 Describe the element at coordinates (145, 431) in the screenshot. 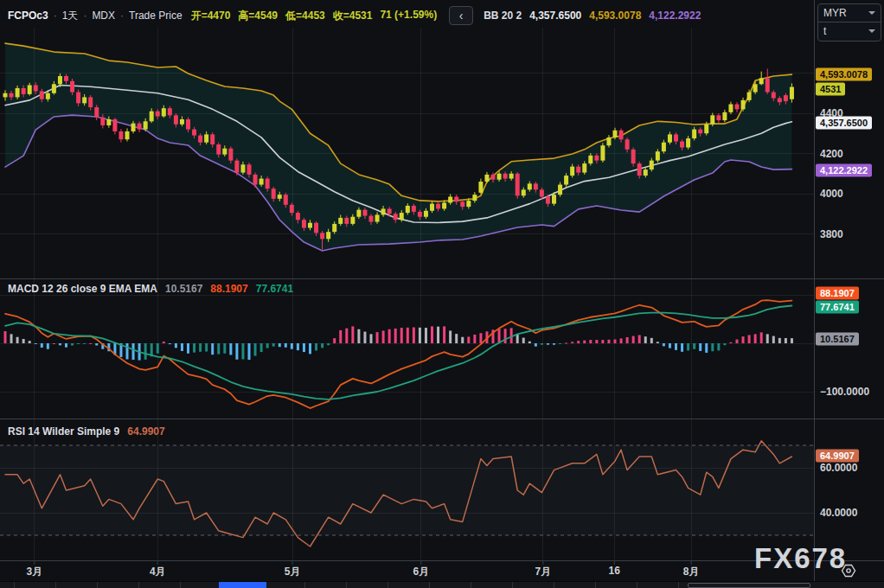

I see `rsi-value: 64.9907` at that location.